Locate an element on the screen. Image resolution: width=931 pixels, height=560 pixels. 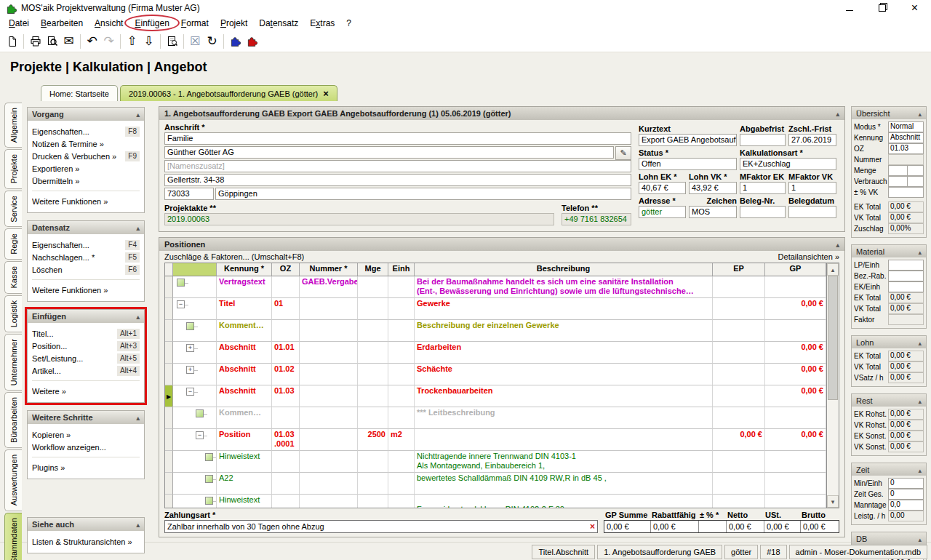
tab-close-icon is located at coordinates (326, 93).